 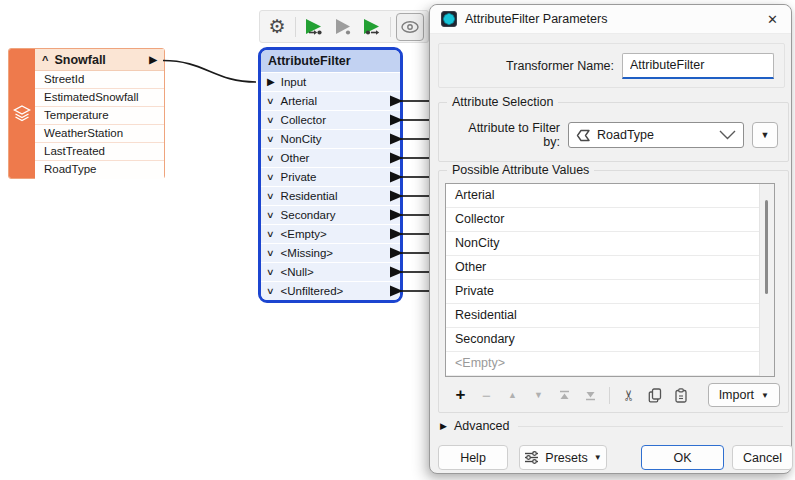 I want to click on output-port-row: ∨Private, so click(x=330, y=176).